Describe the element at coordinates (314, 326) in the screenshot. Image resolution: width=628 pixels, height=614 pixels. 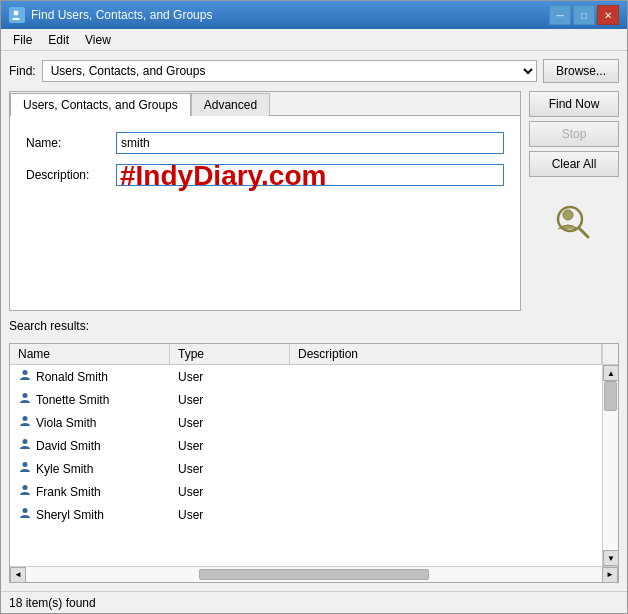
I see `search-results-label: Search results:` at that location.